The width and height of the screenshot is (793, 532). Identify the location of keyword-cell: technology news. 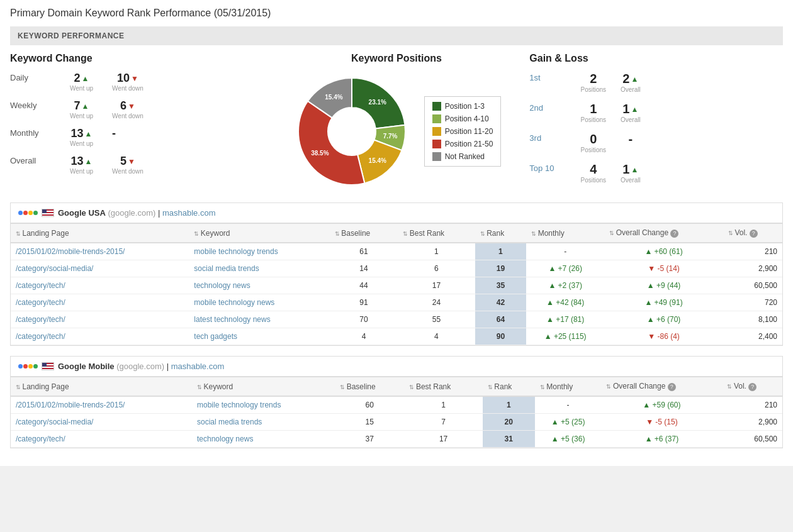
(259, 285).